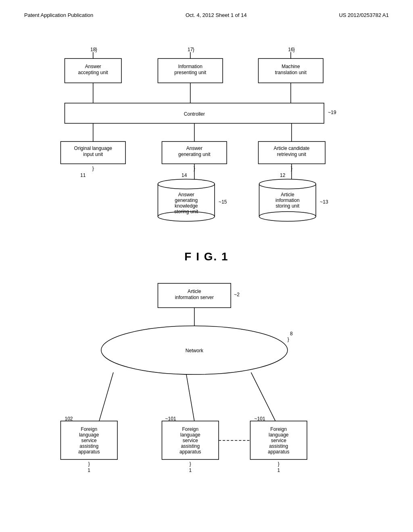 The image size is (413, 532). Describe the element at coordinates (291, 334) in the screenshot. I see `num-8: 8` at that location.